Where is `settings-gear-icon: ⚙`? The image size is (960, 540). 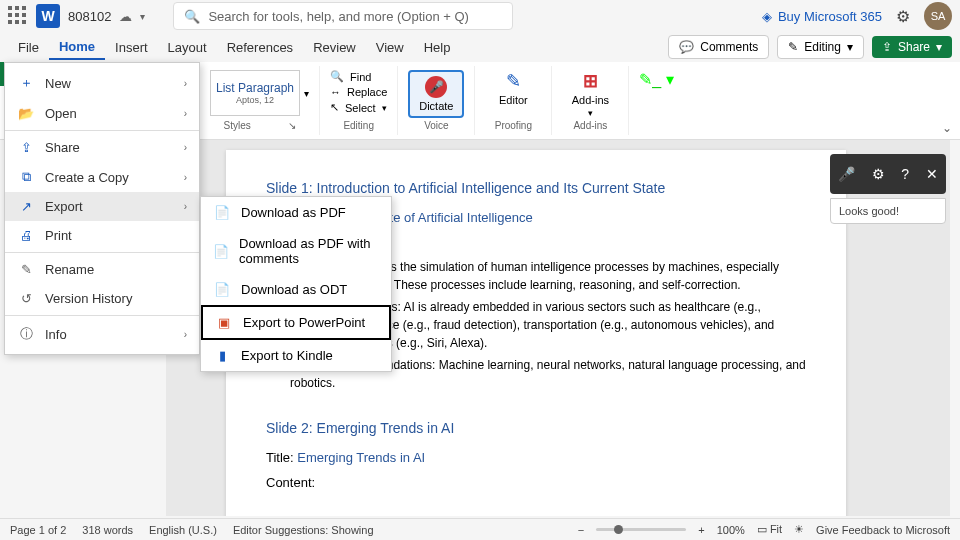 settings-gear-icon: ⚙ is located at coordinates (903, 16).